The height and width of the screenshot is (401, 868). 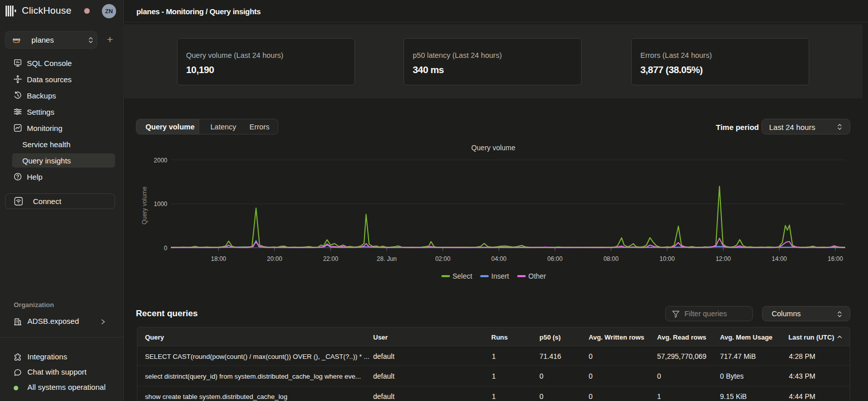 What do you see at coordinates (611, 259) in the screenshot?
I see `svg-text: 08:00` at bounding box center [611, 259].